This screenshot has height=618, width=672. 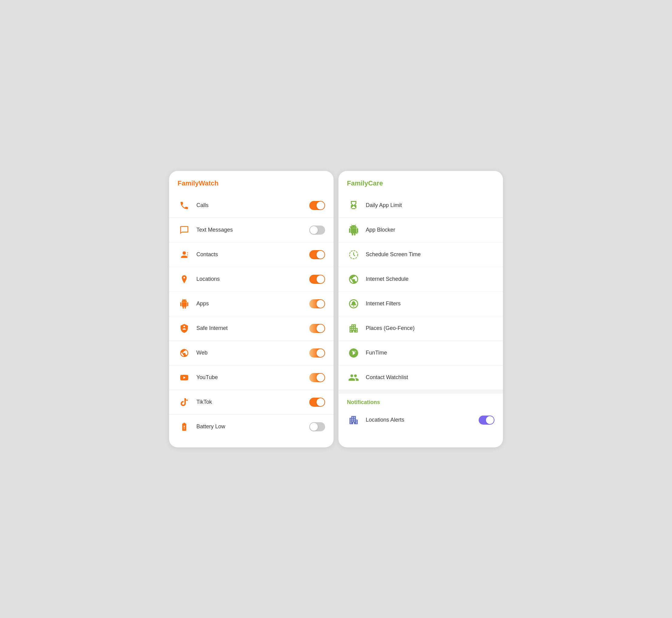 What do you see at coordinates (317, 230) in the screenshot?
I see `text-messages-toggle` at bounding box center [317, 230].